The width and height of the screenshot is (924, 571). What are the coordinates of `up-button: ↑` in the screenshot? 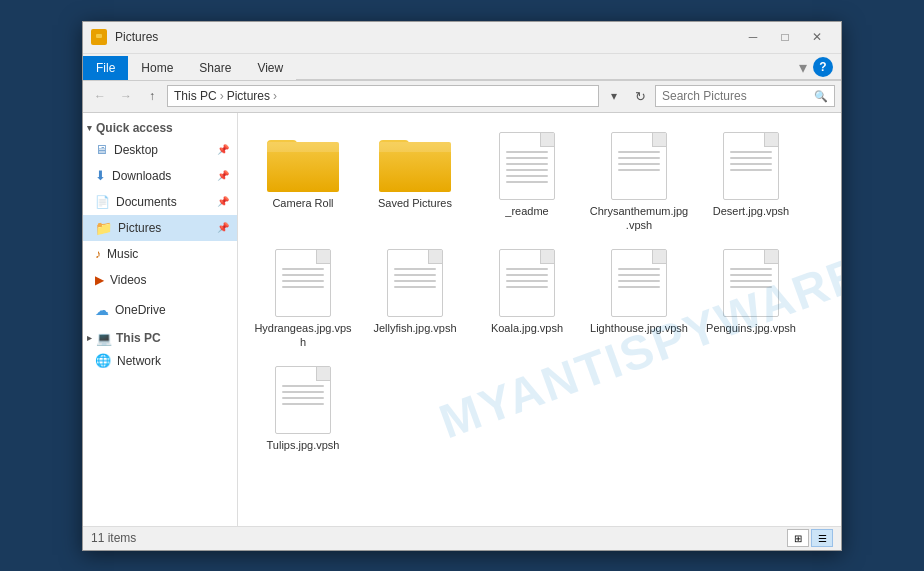 It's located at (152, 96).